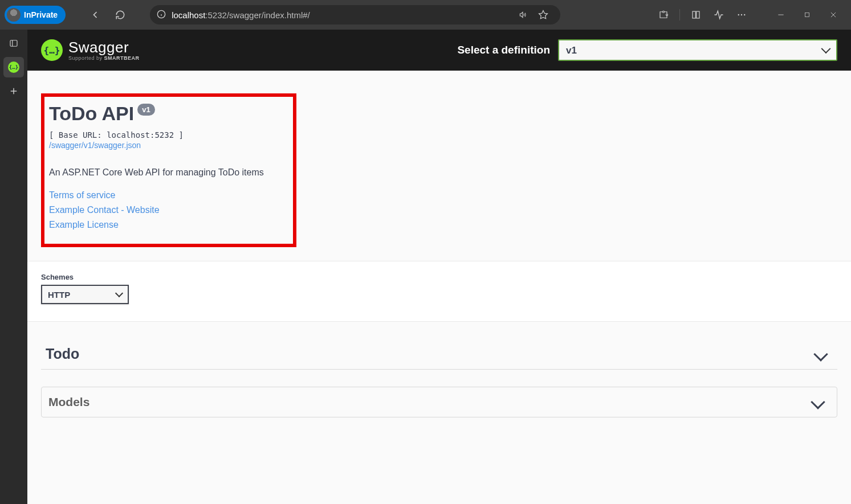 Image resolution: width=851 pixels, height=504 pixels. I want to click on site-info-icon, so click(161, 15).